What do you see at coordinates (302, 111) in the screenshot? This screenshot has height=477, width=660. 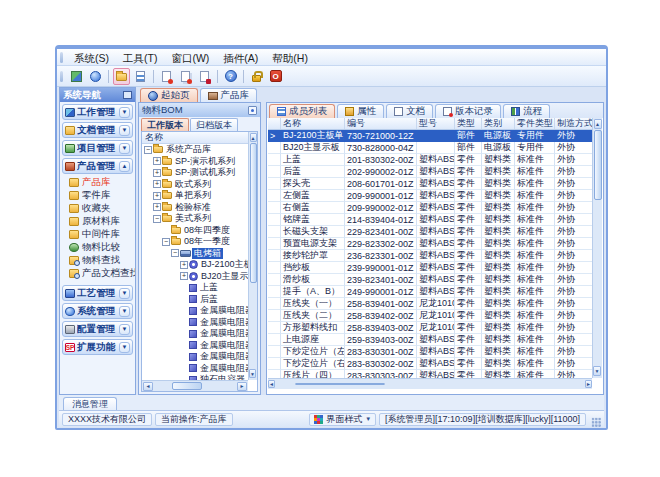 I see `member-tab-0: 成员列表` at bounding box center [302, 111].